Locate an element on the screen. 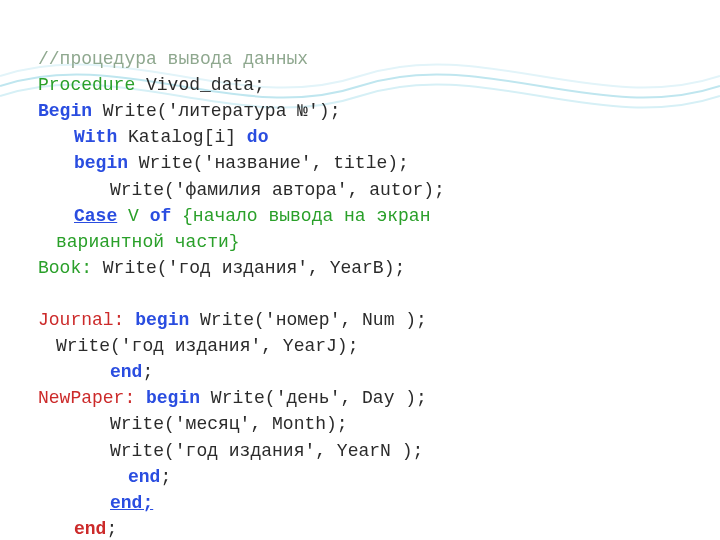 The image size is (720, 540). code-line: Write('год издания', YearJ); is located at coordinates (198, 346).